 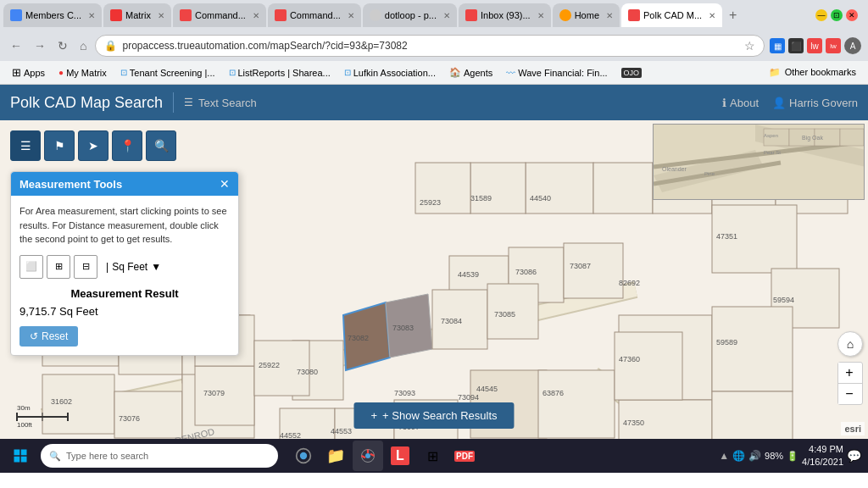 What do you see at coordinates (86, 267) in the screenshot?
I see `grid-tool-btn: ⊟` at bounding box center [86, 267].